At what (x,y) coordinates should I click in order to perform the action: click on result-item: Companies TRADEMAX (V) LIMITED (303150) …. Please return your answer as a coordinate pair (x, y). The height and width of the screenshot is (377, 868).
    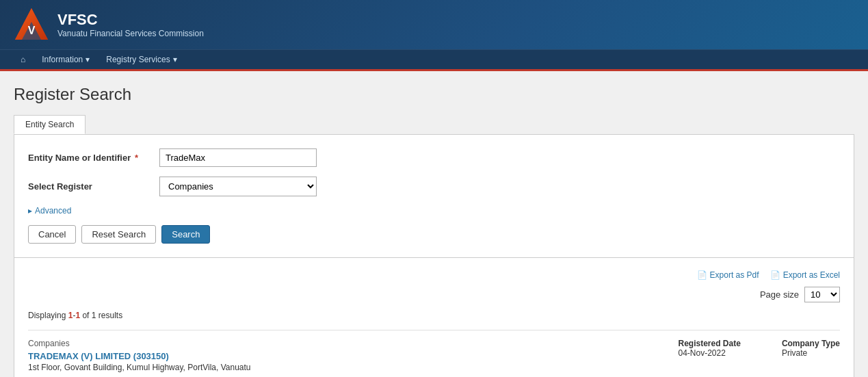
    Looking at the image, I should click on (434, 353).